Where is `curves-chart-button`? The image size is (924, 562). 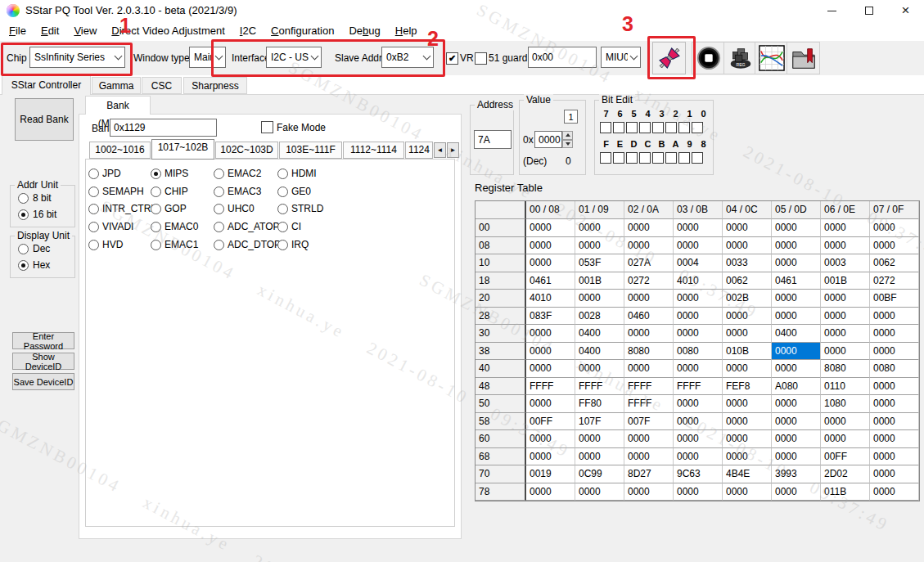
curves-chart-button is located at coordinates (771, 58).